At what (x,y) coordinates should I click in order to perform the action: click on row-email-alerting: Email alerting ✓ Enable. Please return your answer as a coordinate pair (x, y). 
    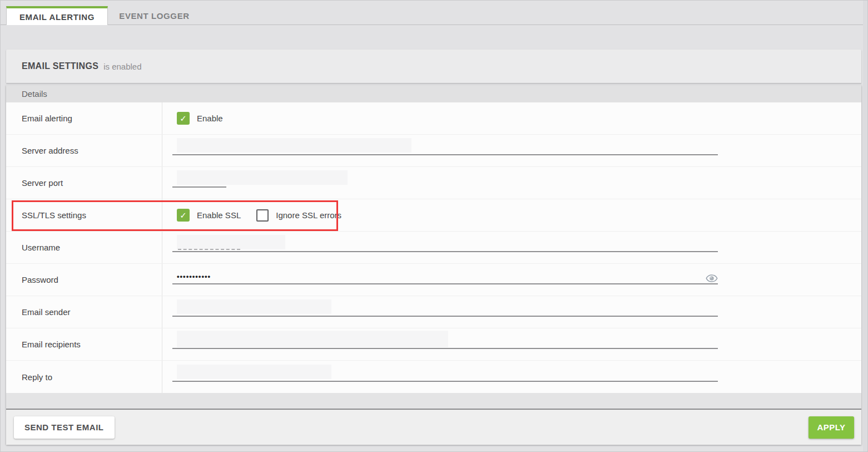
    Looking at the image, I should click on (434, 119).